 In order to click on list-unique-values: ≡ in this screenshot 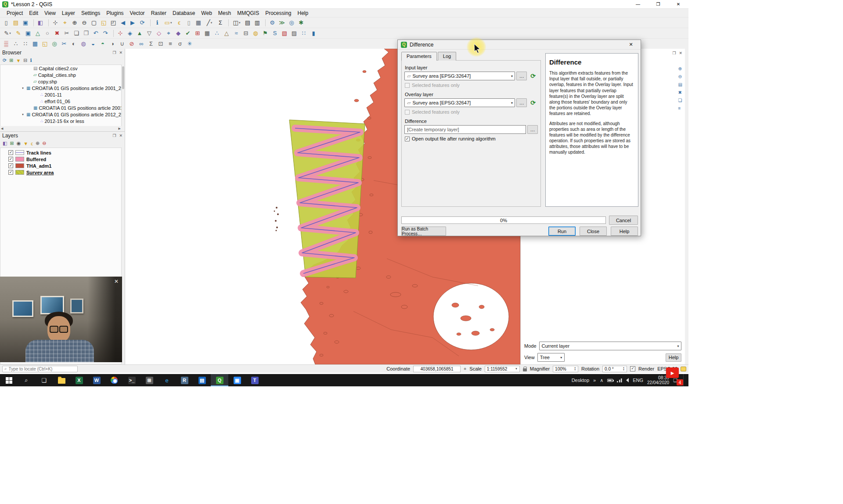, I will do `click(170, 44)`.